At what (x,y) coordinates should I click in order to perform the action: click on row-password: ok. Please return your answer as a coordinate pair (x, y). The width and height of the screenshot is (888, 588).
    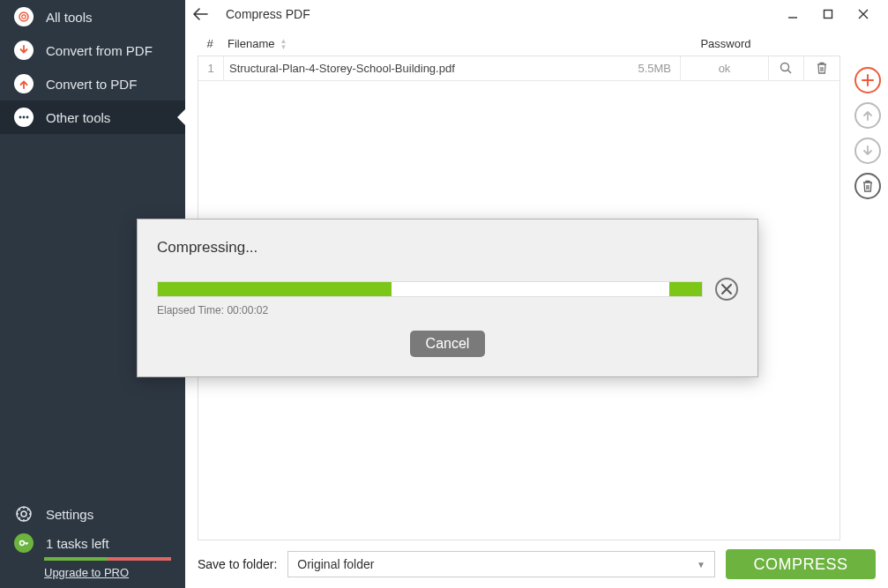
    Looking at the image, I should click on (725, 69).